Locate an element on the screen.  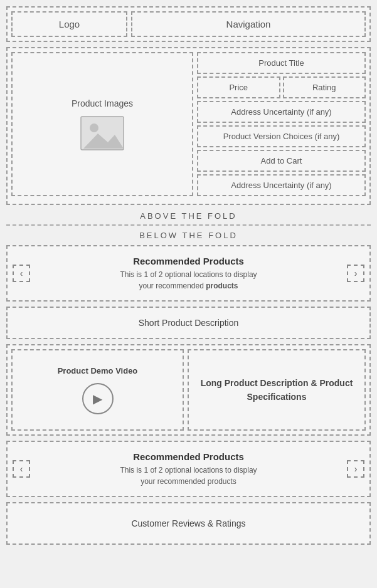
product-info-column: Product Title Price Rating Address Uncer… is located at coordinates (281, 124).